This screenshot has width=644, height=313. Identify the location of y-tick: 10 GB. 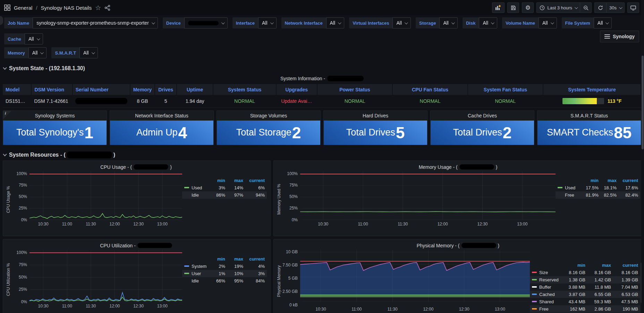
(292, 252).